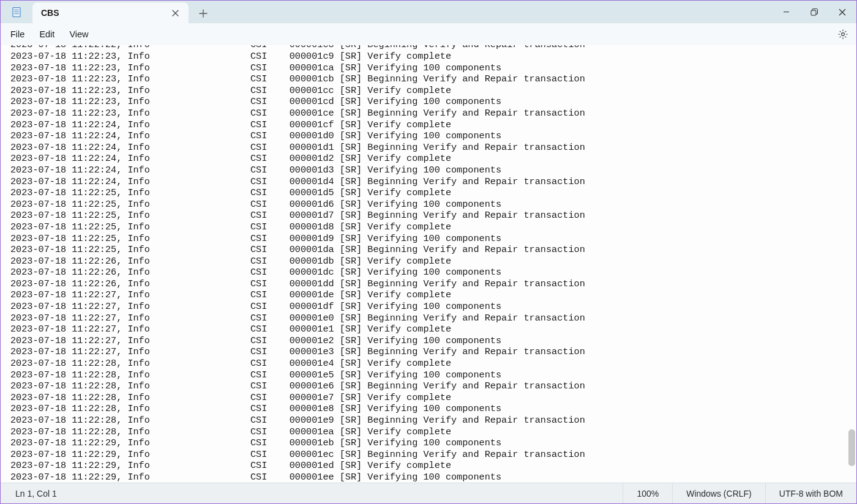 The height and width of the screenshot is (504, 857). Describe the element at coordinates (424, 215) in the screenshot. I see `log-line: 2023-07-18 11:22:25, Info CSI 000001d7 […` at that location.